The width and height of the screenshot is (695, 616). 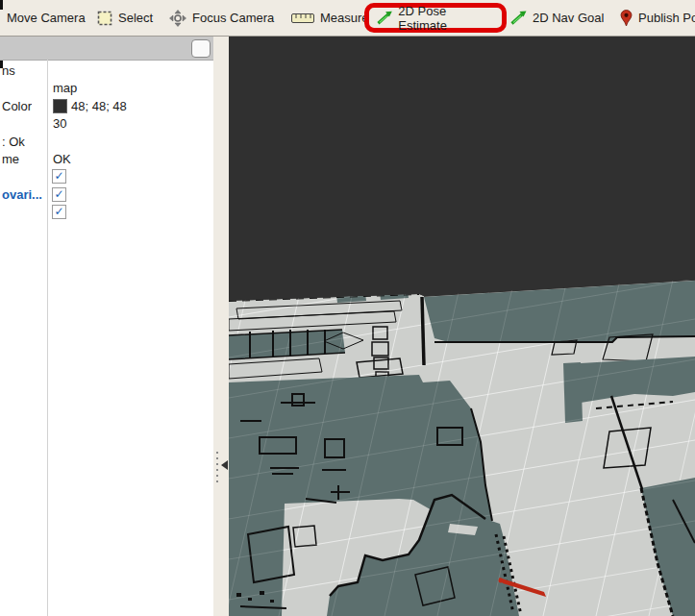 What do you see at coordinates (221, 17) in the screenshot?
I see `focus-camera-tool: Focus Camera` at bounding box center [221, 17].